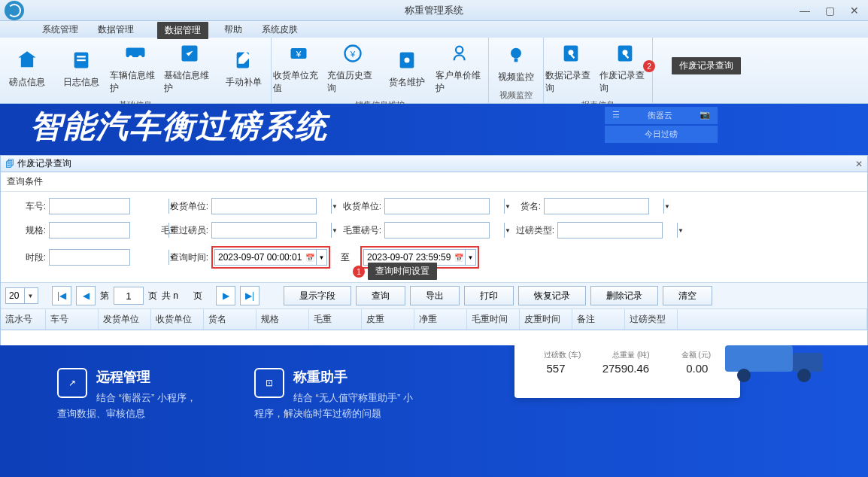 This screenshot has width=868, height=477. I want to click on btn-data-query: 数据记录查询, so click(571, 68).